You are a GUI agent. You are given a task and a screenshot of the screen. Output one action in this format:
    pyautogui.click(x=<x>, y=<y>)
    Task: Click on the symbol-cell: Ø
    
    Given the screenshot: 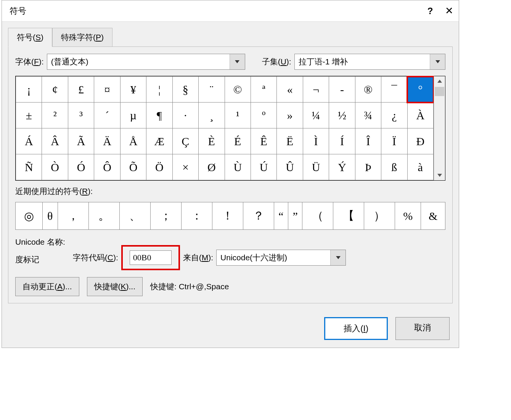 What is the action you would take?
    pyautogui.click(x=212, y=167)
    